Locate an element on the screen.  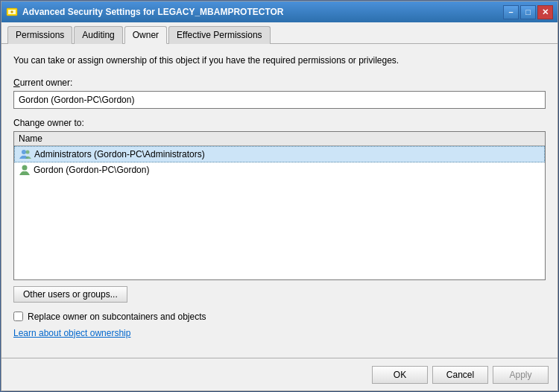
tab-permissions: Permissions is located at coordinates (40, 35).